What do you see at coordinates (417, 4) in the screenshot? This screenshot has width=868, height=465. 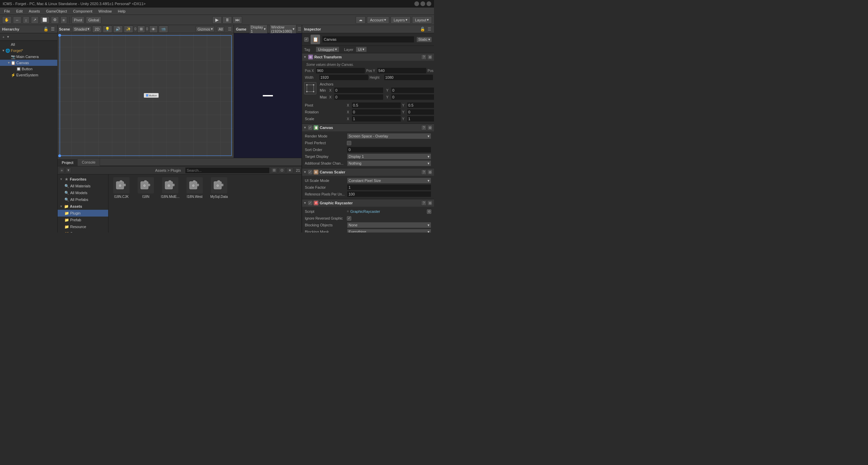 I see `minimize-button: ─` at bounding box center [417, 4].